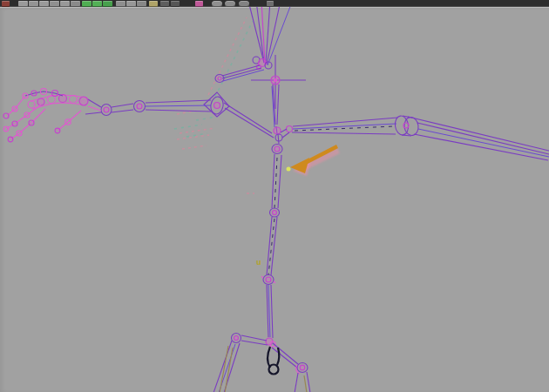  I want to click on skeleton-left-arm, so click(157, 105).